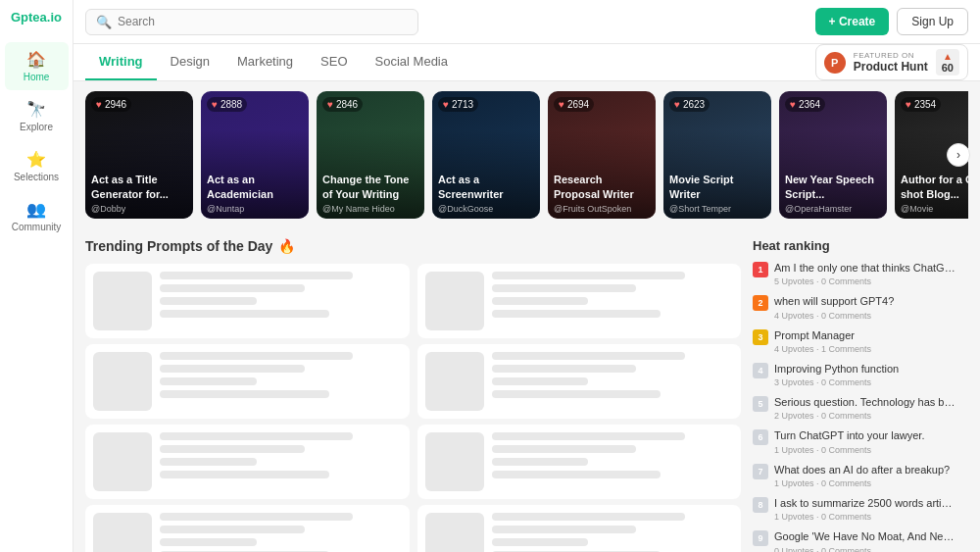 Image resolution: width=980 pixels, height=552 pixels. What do you see at coordinates (37, 76) in the screenshot?
I see `sidebar-item-label: Home` at bounding box center [37, 76].